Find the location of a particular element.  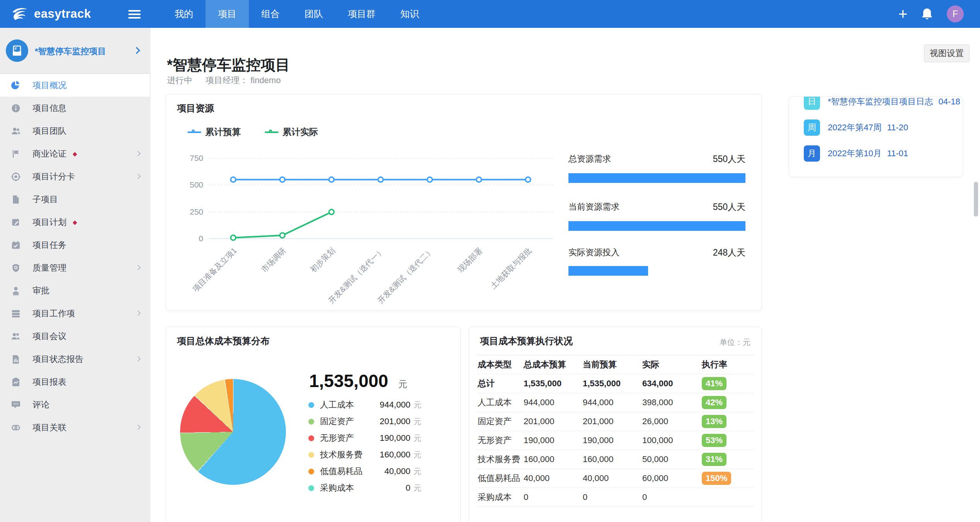

sidebar: *智慧停车监控项目 项目概况项目信息项目团队商业论证◆项目计分卡子项目项目计划◆… is located at coordinates (75, 275).